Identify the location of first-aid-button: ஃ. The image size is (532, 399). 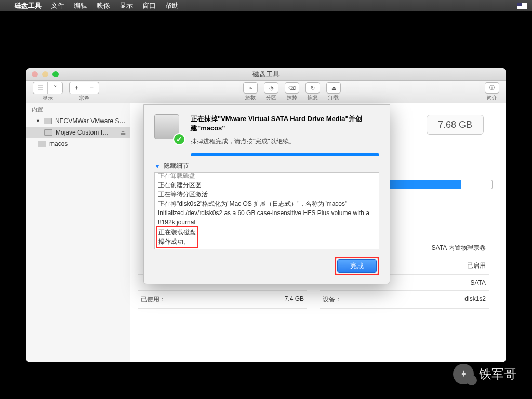
(250, 88).